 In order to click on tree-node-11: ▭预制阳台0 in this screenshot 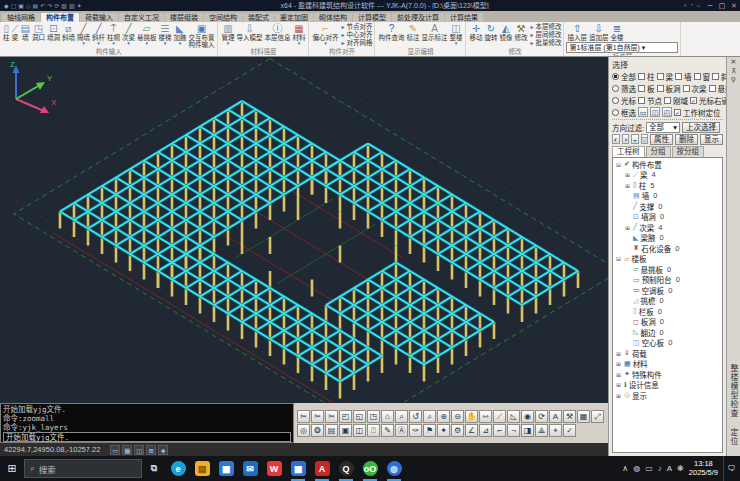, I will do `click(668, 280)`.